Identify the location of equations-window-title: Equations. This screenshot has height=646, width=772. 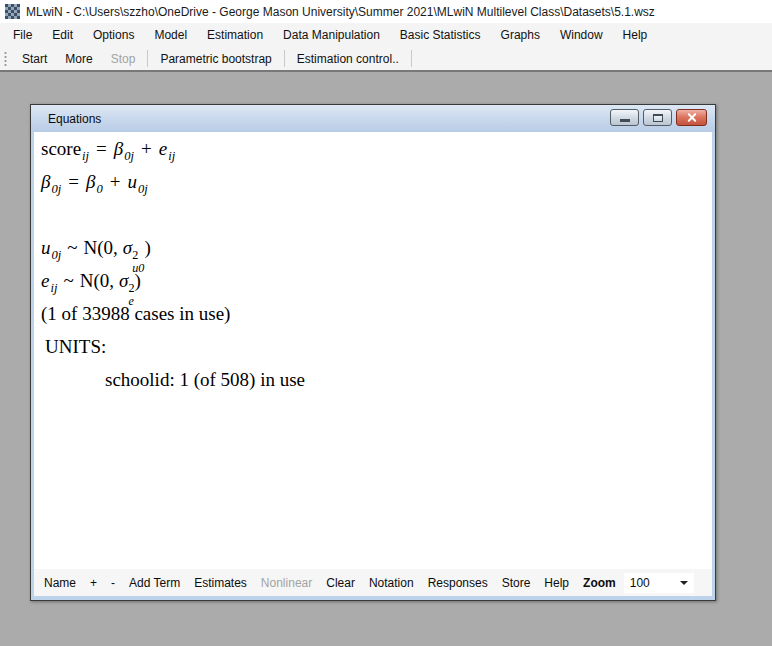
(74, 119).